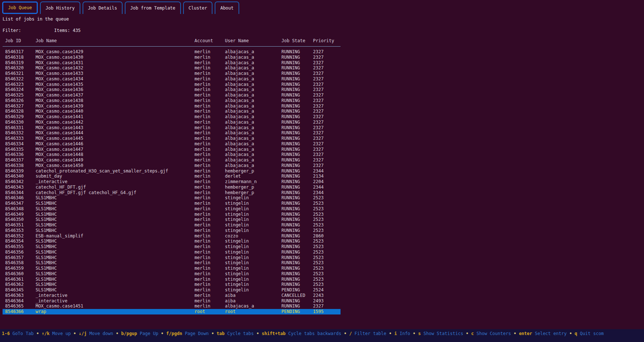 The height and width of the screenshot is (342, 644). Describe the element at coordinates (172, 106) in the screenshot. I see `table-row: 8546327MOX_casmo.case1439merlinalbajacas…` at that location.